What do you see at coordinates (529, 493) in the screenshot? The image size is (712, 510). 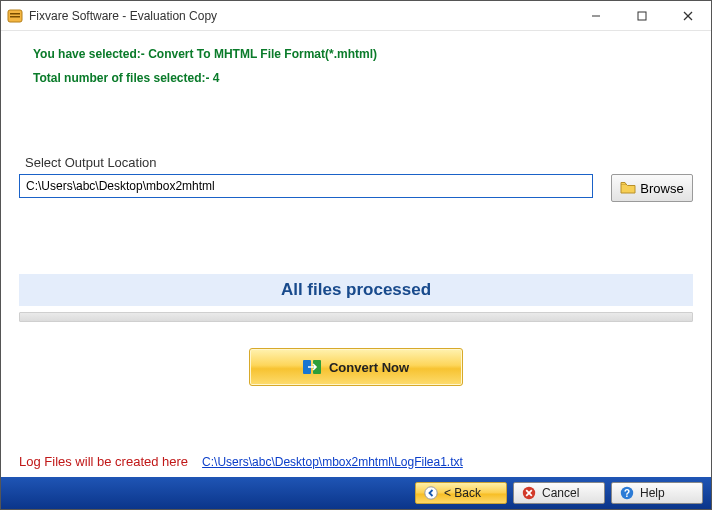 I see `cancel-icon` at bounding box center [529, 493].